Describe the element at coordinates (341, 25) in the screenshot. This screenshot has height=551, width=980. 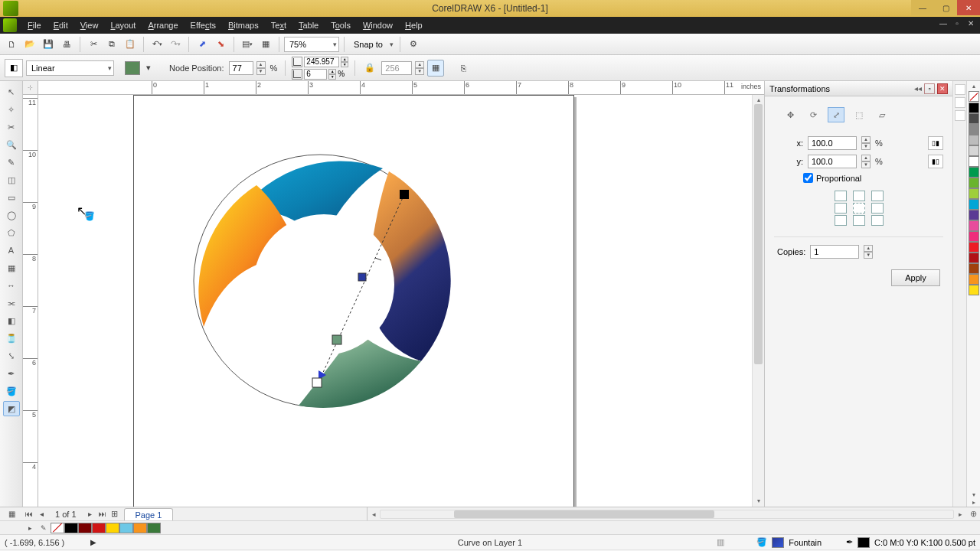
I see `menu-tools: Tools` at that location.